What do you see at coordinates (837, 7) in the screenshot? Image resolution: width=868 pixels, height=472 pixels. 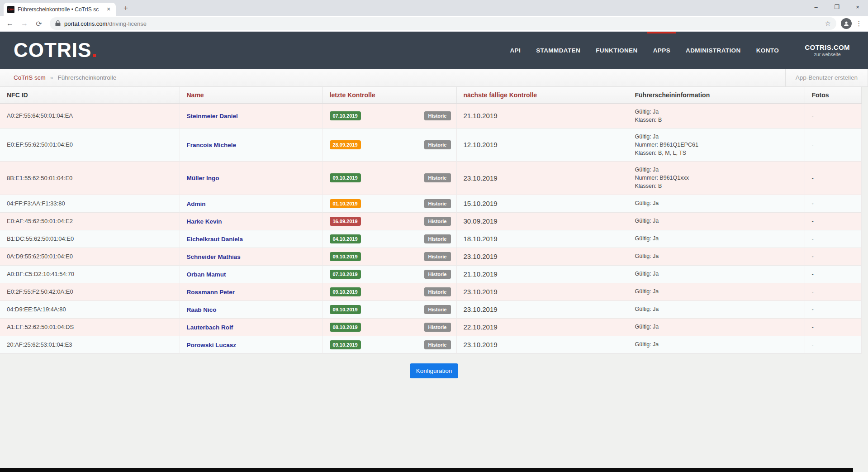 I see `restore-button: ❐` at bounding box center [837, 7].